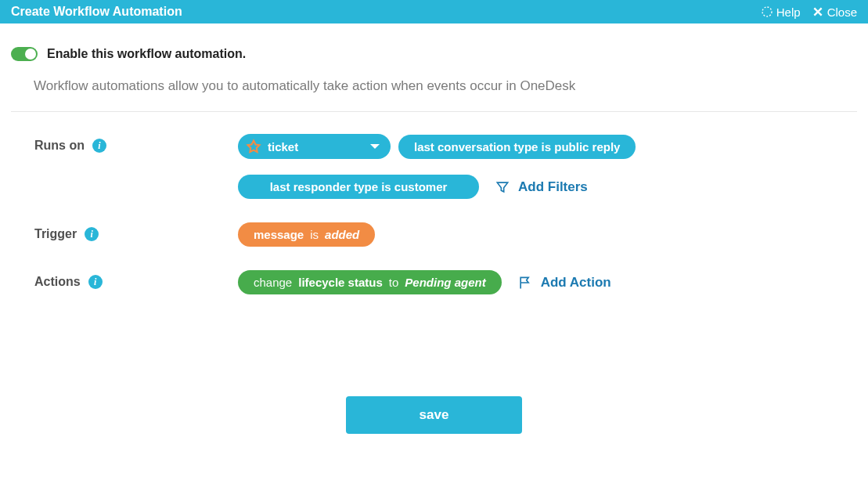 The image size is (868, 491). What do you see at coordinates (58, 282) in the screenshot?
I see `actions-label: Actions` at bounding box center [58, 282].